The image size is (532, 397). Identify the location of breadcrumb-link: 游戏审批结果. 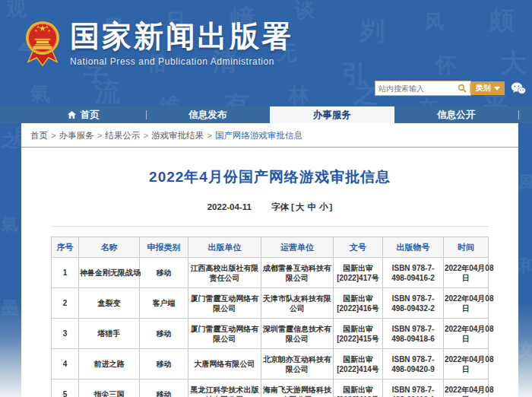
(178, 135).